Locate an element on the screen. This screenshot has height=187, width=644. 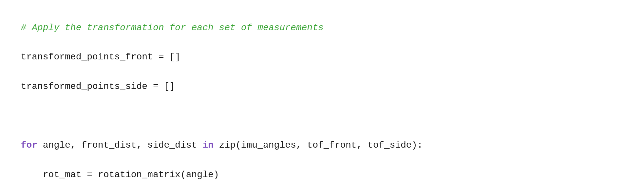
line-2: transformed_points_front = [] is located at coordinates (101, 57).